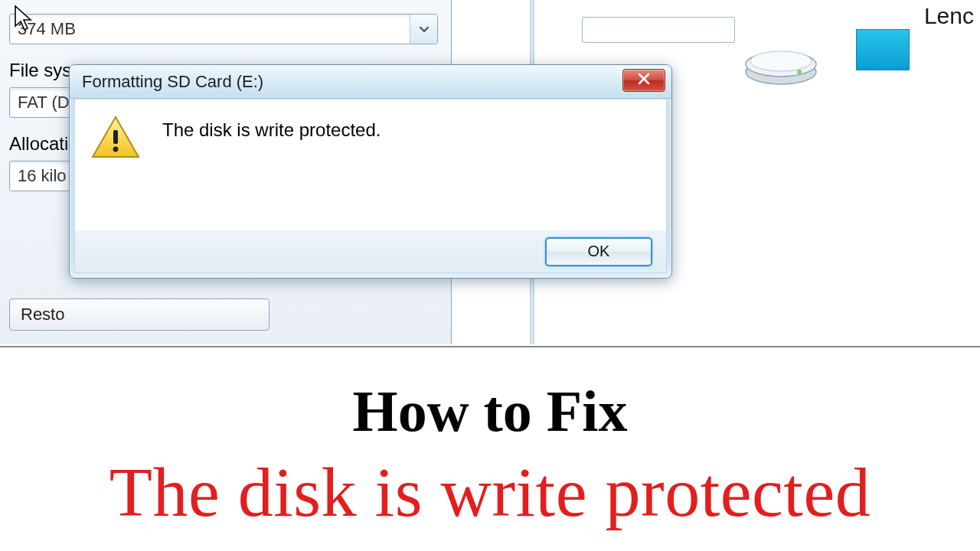  What do you see at coordinates (949, 16) in the screenshot?
I see `drive-label-partial: Lenc` at bounding box center [949, 16].